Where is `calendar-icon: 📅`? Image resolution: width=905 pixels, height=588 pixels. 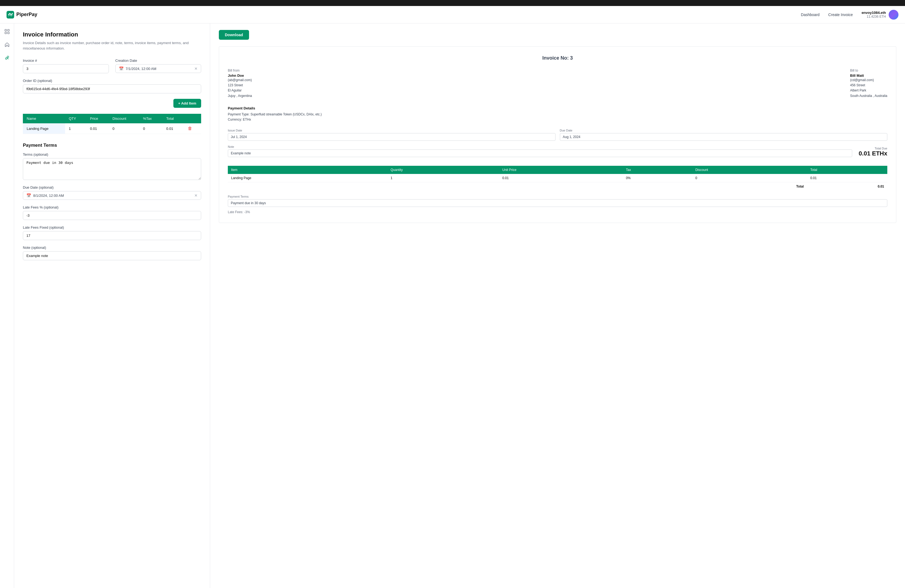
calendar-icon: 📅 is located at coordinates (121, 68).